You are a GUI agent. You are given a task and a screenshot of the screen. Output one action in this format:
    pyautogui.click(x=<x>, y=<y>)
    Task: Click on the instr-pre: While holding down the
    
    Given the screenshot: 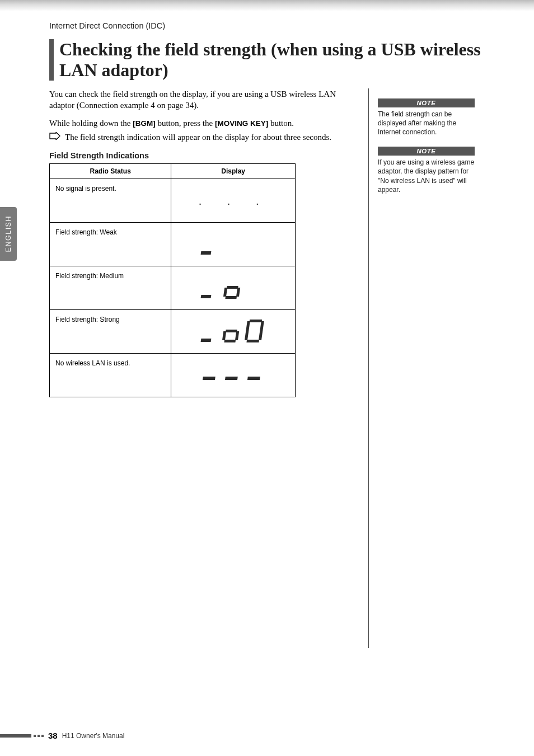 What is the action you would take?
    pyautogui.click(x=91, y=123)
    